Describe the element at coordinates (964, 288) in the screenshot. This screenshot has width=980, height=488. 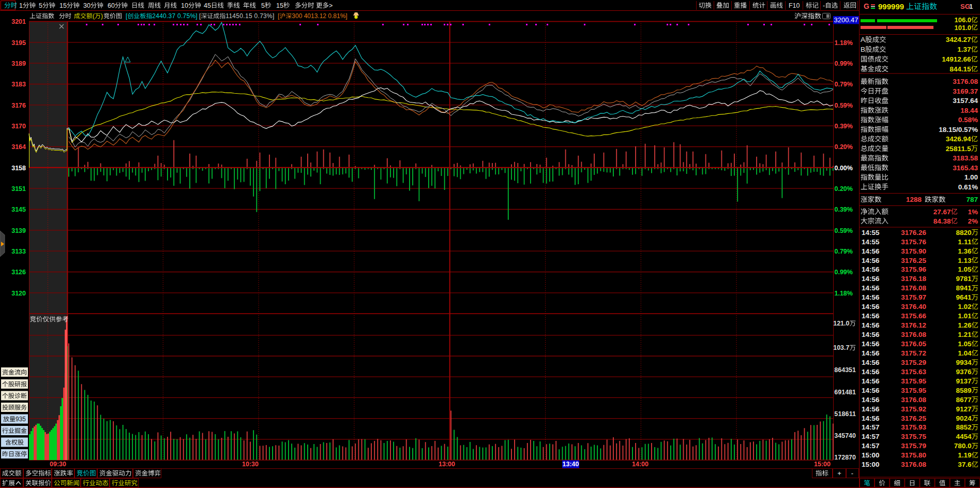
I see `svg-text: 8941` at that location.